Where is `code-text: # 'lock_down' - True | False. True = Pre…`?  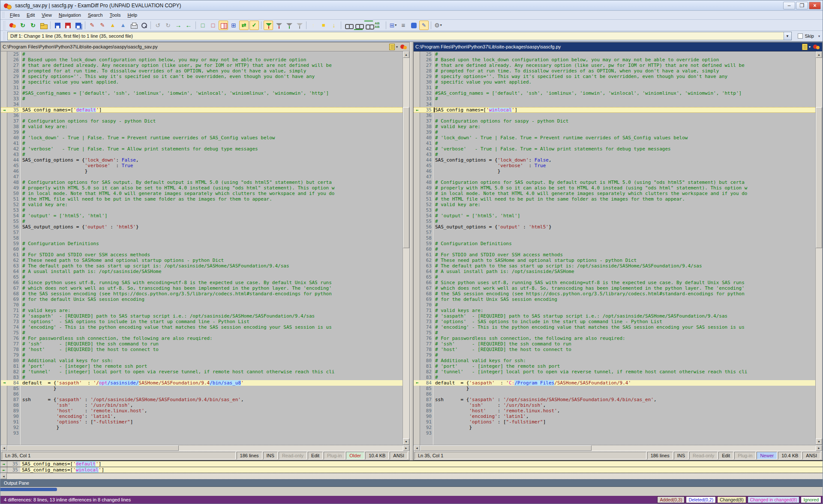
code-text: # 'lock_down' - True | False. True = Pre… is located at coordinates (625, 138).